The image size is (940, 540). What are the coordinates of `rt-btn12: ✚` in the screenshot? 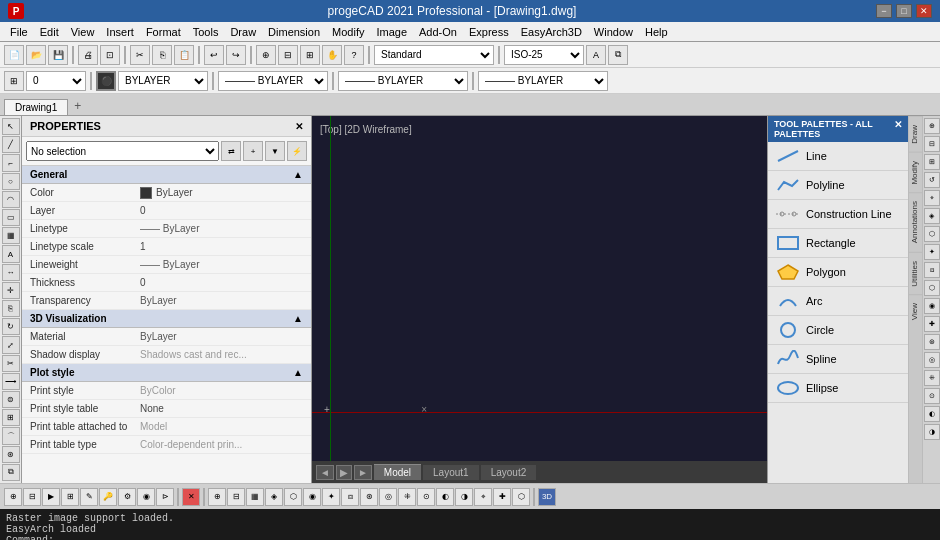 It's located at (932, 324).